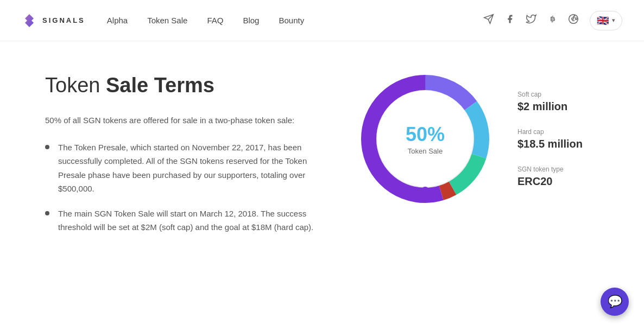 This screenshot has width=644, height=331. What do you see at coordinates (510, 21) in the screenshot?
I see `facebook-icon` at bounding box center [510, 21].